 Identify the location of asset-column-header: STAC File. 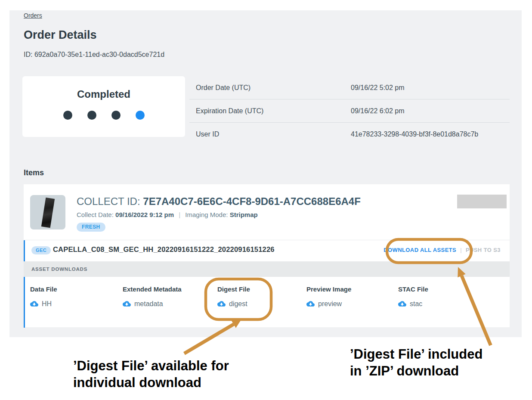
(413, 289).